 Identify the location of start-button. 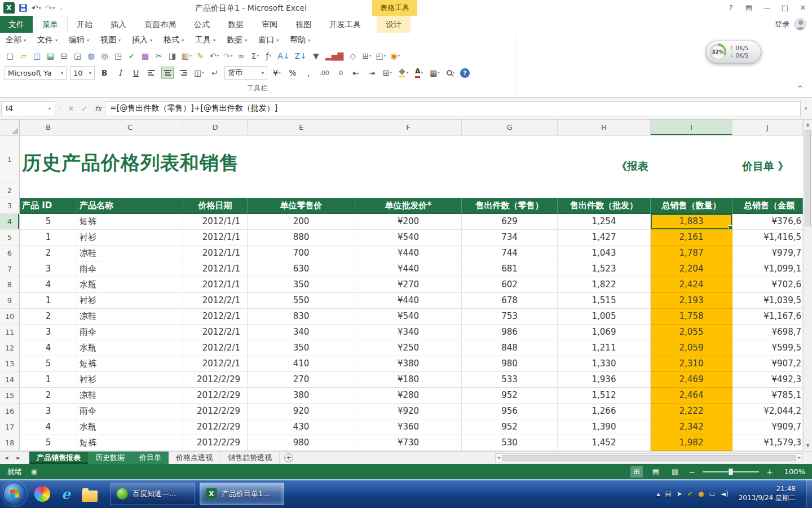
(15, 494).